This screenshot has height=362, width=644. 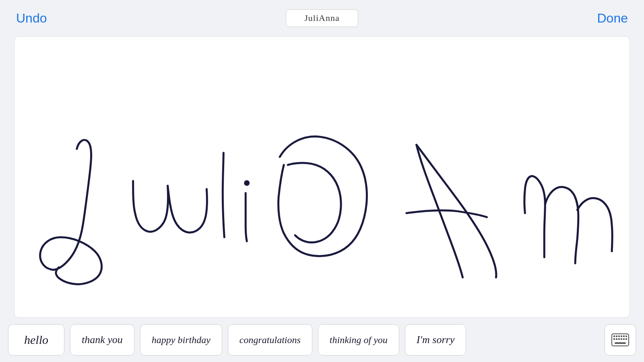 What do you see at coordinates (36, 340) in the screenshot?
I see `phrase-hello-label: hello` at bounding box center [36, 340].